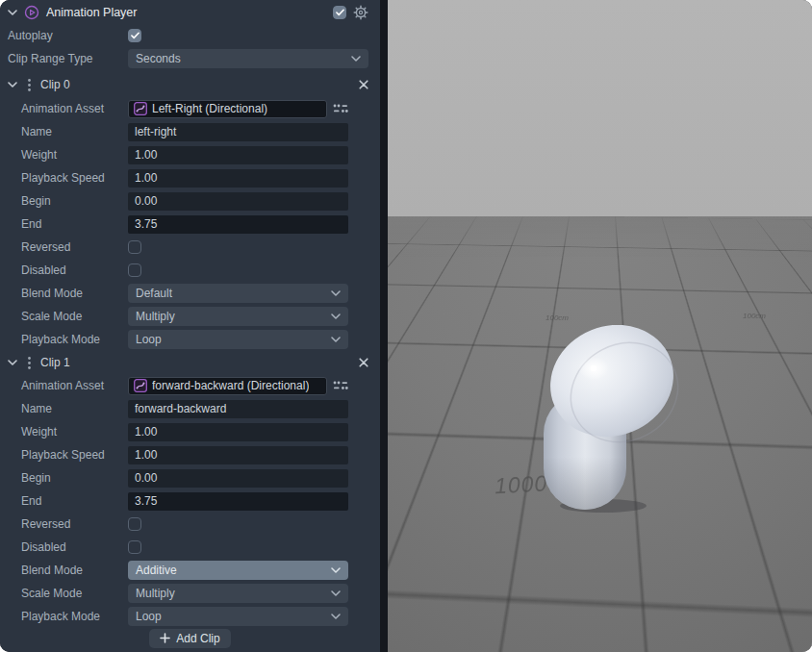 The height and width of the screenshot is (652, 812). Describe the element at coordinates (154, 293) in the screenshot. I see `blend-mode-value: Default` at that location.